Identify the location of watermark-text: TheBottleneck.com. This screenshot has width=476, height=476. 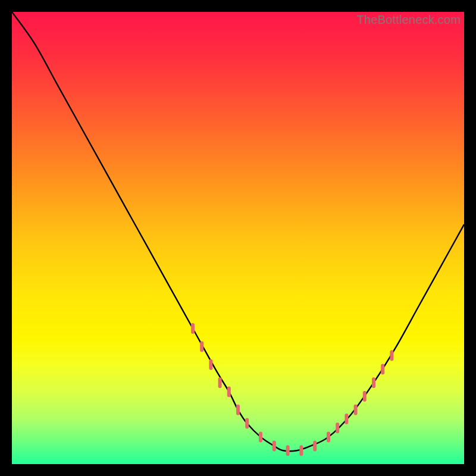
(408, 20).